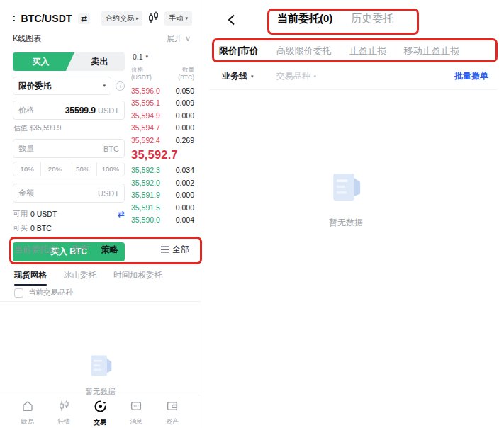  I want to click on tab-trailing-stop: 移动止盈止损, so click(432, 51).